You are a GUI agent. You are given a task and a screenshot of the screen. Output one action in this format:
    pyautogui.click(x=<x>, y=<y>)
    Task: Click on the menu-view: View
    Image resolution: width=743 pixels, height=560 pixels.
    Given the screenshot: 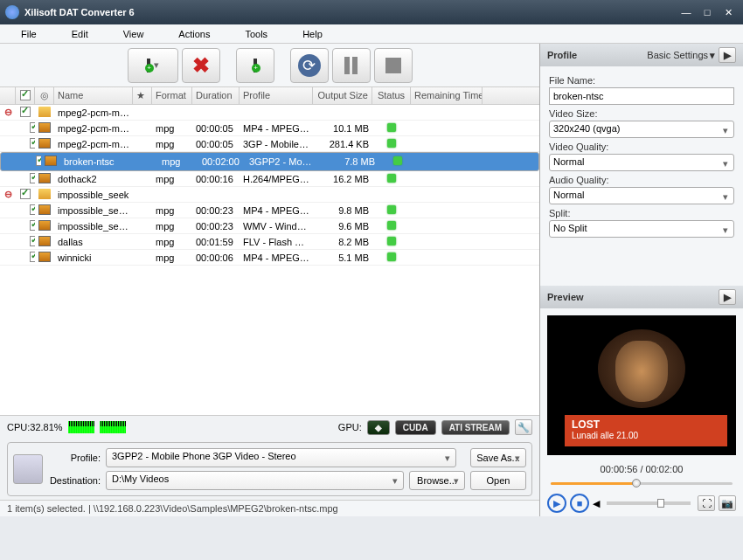 What is the action you would take?
    pyautogui.click(x=134, y=34)
    